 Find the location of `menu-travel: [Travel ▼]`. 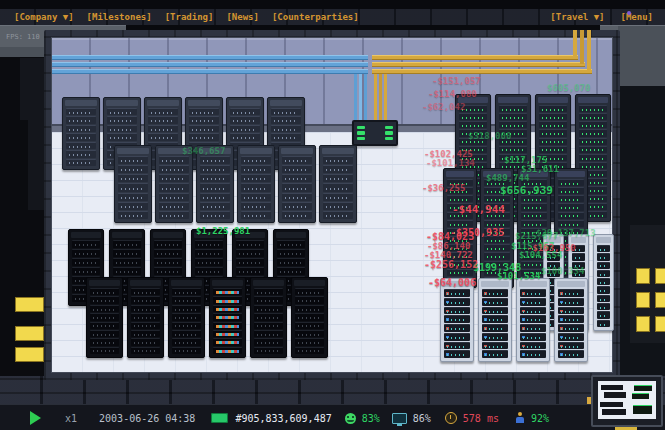

menu-travel: [Travel ▼] is located at coordinates (577, 17).